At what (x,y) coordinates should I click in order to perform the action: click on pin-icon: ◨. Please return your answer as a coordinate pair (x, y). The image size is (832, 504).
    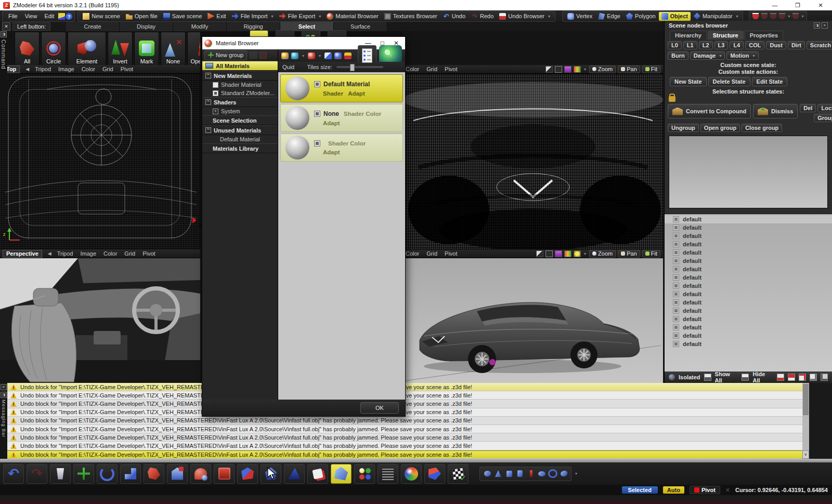
    Looking at the image, I should click on (817, 25).